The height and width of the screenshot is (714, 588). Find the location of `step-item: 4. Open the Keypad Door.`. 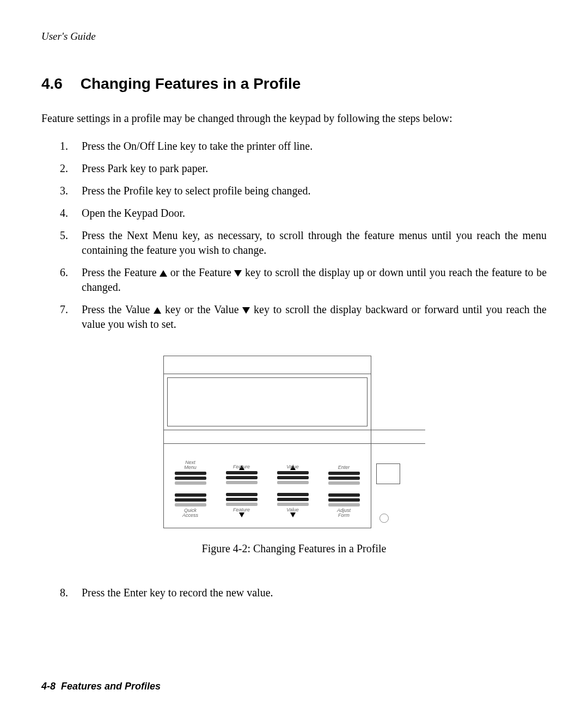

step-item: 4. Open the Keypad Door. is located at coordinates (303, 213).